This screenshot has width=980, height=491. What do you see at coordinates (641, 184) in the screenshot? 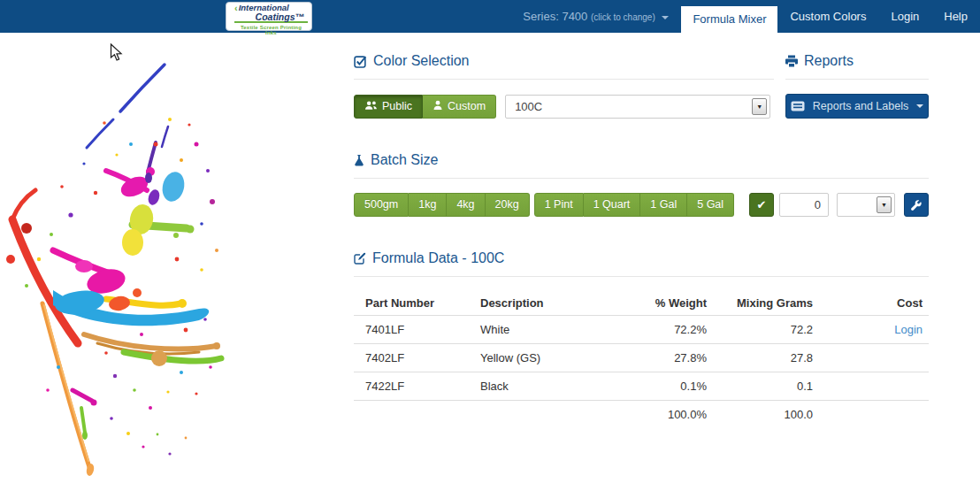
I see `batch-size-panel: Batch Size 500gm 1kg 4kg 20kg 1 Pint 1 Q…` at bounding box center [641, 184].